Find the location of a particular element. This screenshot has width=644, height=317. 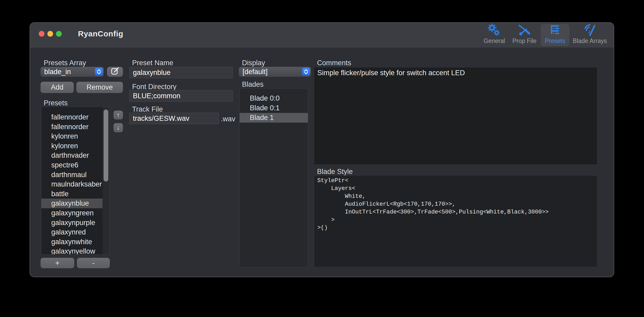

move-preset-down-button: ↓ is located at coordinates (118, 128).